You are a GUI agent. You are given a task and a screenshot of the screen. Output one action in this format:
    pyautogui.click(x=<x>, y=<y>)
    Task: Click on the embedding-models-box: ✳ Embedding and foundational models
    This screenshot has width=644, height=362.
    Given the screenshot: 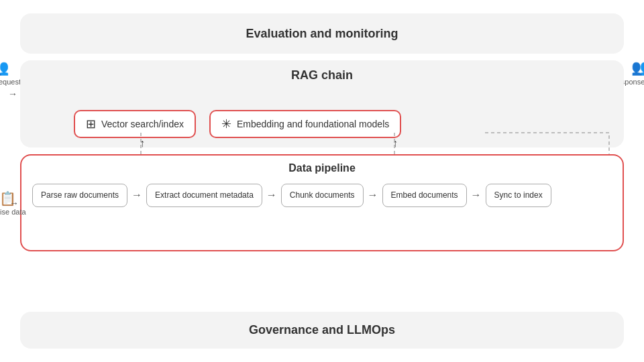 What is the action you would take?
    pyautogui.click(x=305, y=124)
    